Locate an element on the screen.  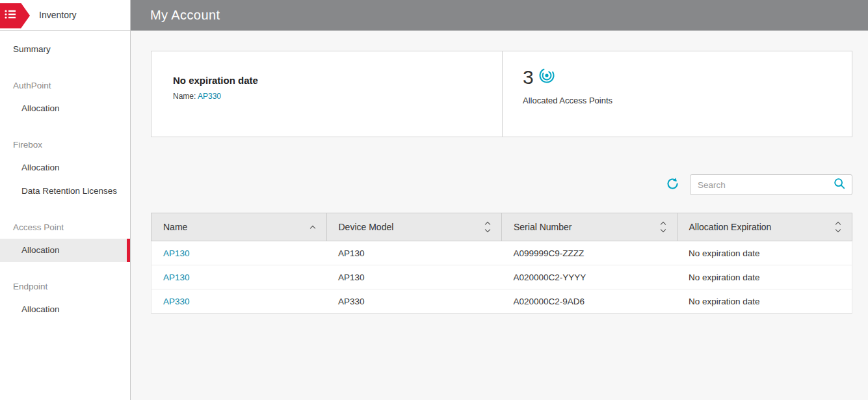
sidebar-item-access-point-allocation: Allocation is located at coordinates (65, 250).